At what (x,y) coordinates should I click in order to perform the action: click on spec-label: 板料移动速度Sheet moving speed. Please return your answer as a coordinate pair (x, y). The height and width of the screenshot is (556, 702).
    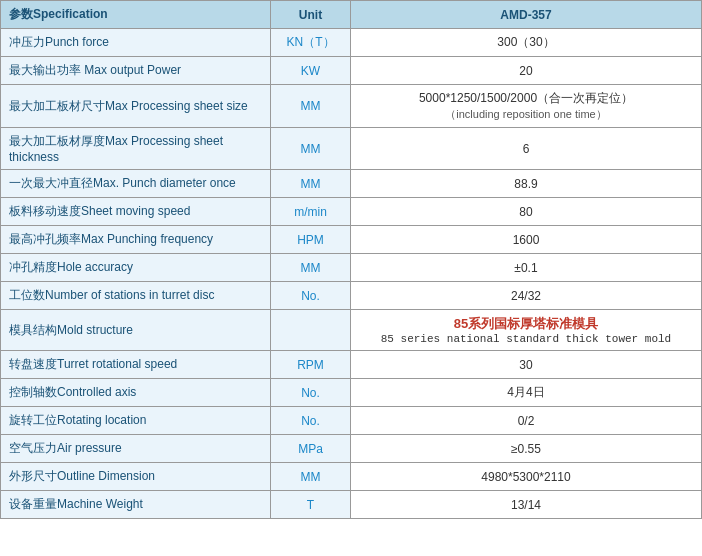
    Looking at the image, I should click on (136, 212).